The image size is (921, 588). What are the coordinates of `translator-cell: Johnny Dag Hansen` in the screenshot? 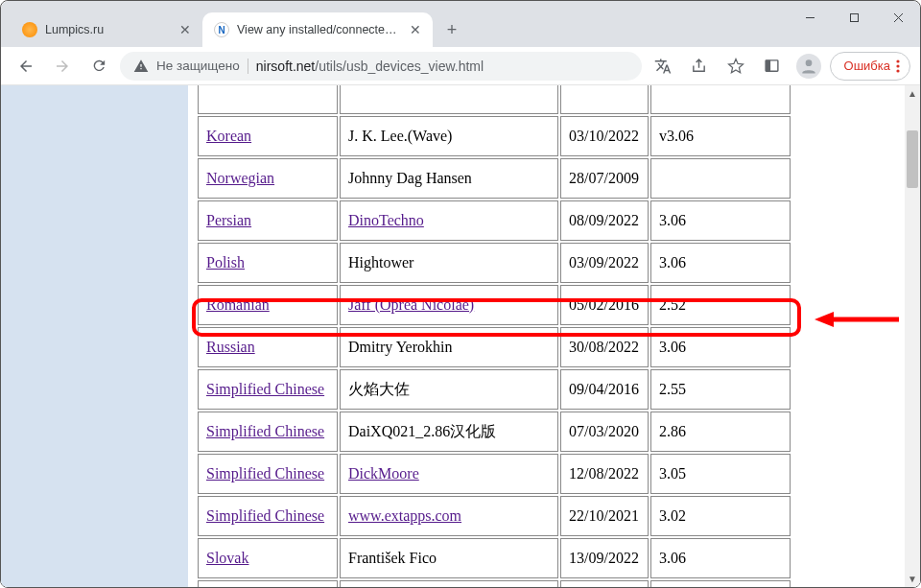 It's located at (449, 178).